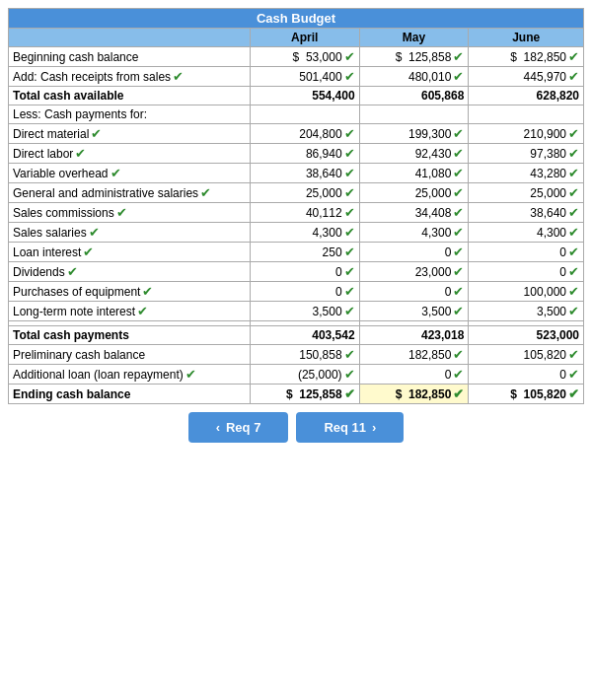 The width and height of the screenshot is (592, 700). I want to click on table-row: Sales commissions✔40,112✔34,408✔38,640✔, so click(296, 213).